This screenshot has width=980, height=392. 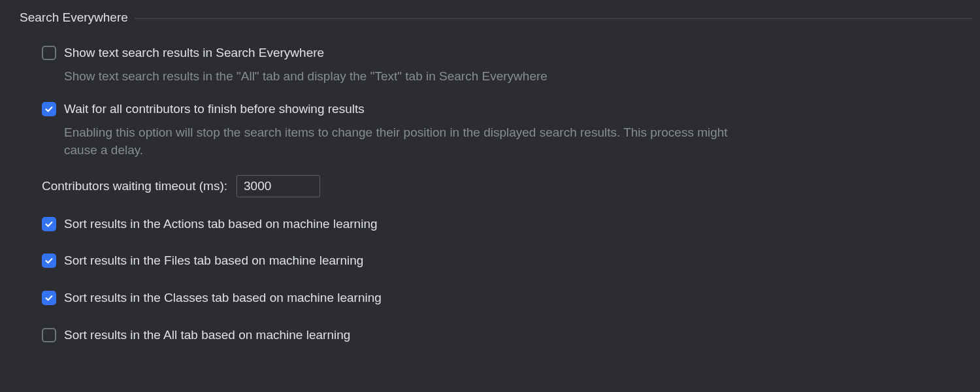 I want to click on label-sort-all: Sort results in the All tab based on mac…, so click(x=207, y=336).